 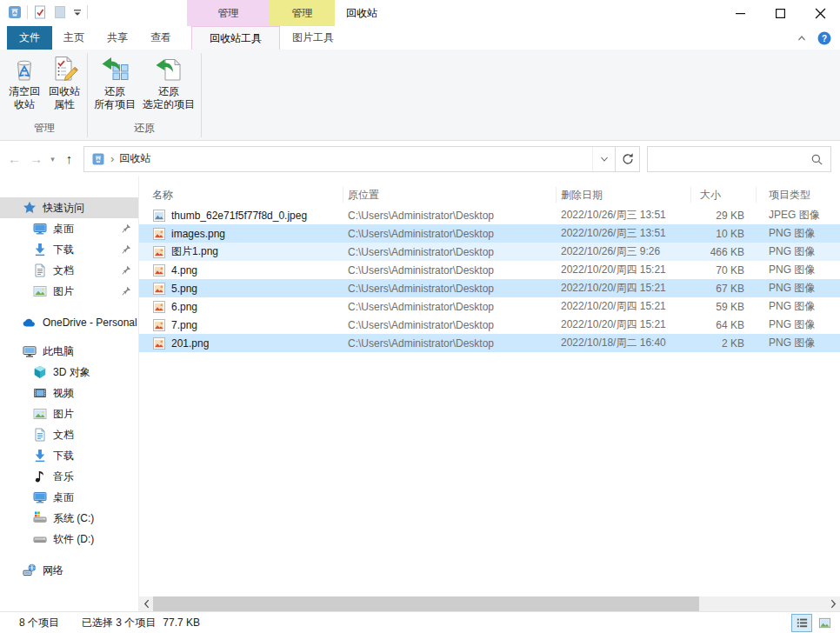 What do you see at coordinates (802, 623) in the screenshot?
I see `details-view-icon` at bounding box center [802, 623].